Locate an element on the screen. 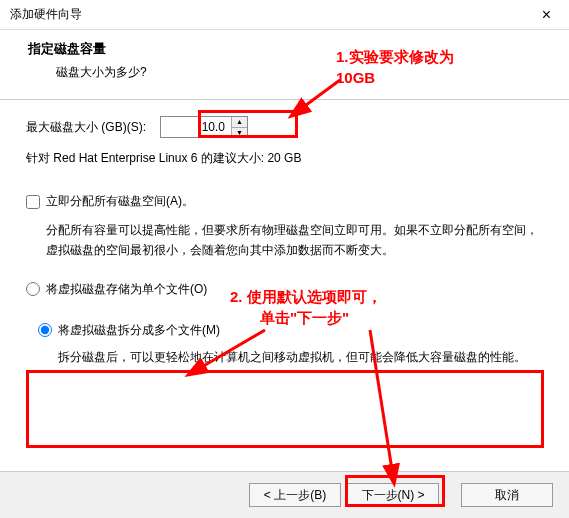 The height and width of the screenshot is (518, 569). allocate-label: 立即分配所有磁盘空间(A)。 is located at coordinates (120, 202).